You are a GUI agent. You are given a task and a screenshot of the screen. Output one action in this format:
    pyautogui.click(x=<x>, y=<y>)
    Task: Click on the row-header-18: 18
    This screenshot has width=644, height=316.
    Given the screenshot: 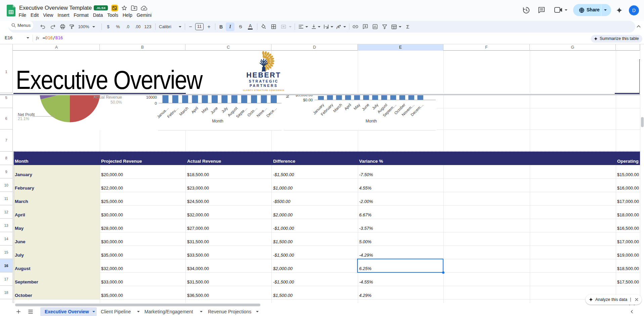 What is the action you would take?
    pyautogui.click(x=6, y=293)
    